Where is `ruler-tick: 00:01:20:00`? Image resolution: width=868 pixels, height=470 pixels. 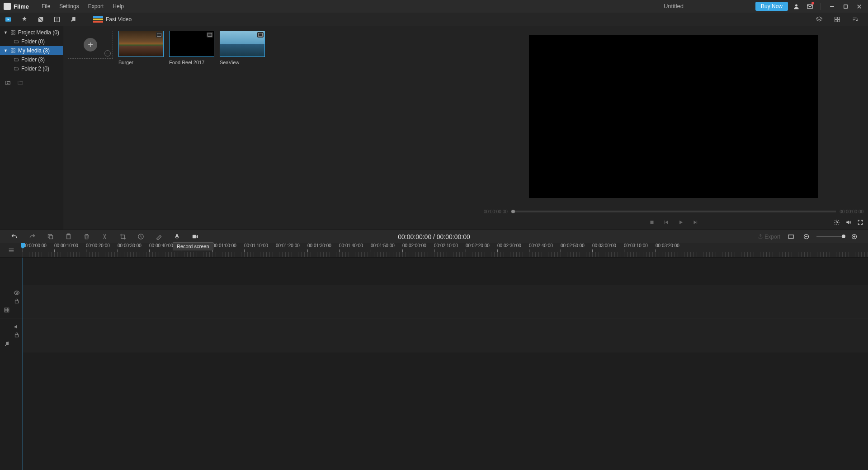 ruler-tick: 00:01:20:00 is located at coordinates (288, 246).